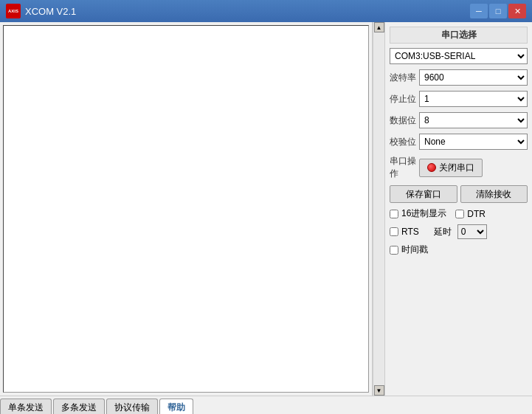 This screenshot has width=532, height=414. Describe the element at coordinates (459, 56) in the screenshot. I see `port-row: COM3:USB-SERIAL` at that location.